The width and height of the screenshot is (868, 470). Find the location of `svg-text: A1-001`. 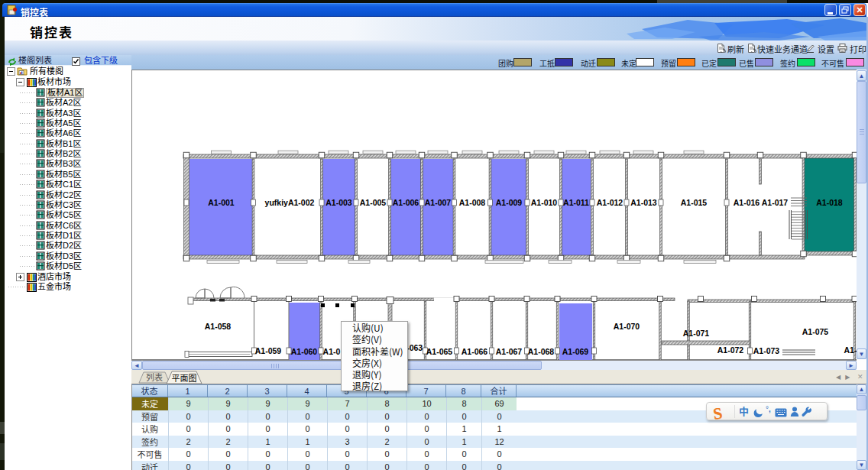

svg-text: A1-001 is located at coordinates (222, 203).